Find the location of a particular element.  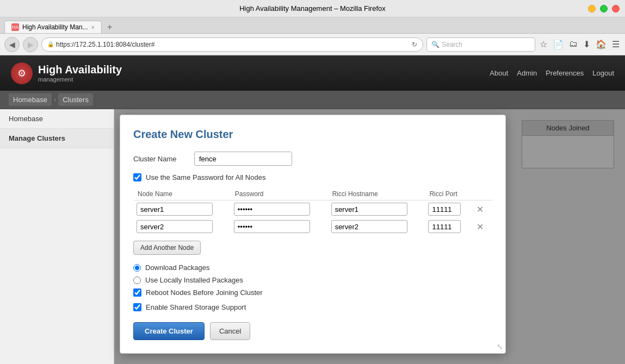

menu-icon: ☰ is located at coordinates (616, 45).